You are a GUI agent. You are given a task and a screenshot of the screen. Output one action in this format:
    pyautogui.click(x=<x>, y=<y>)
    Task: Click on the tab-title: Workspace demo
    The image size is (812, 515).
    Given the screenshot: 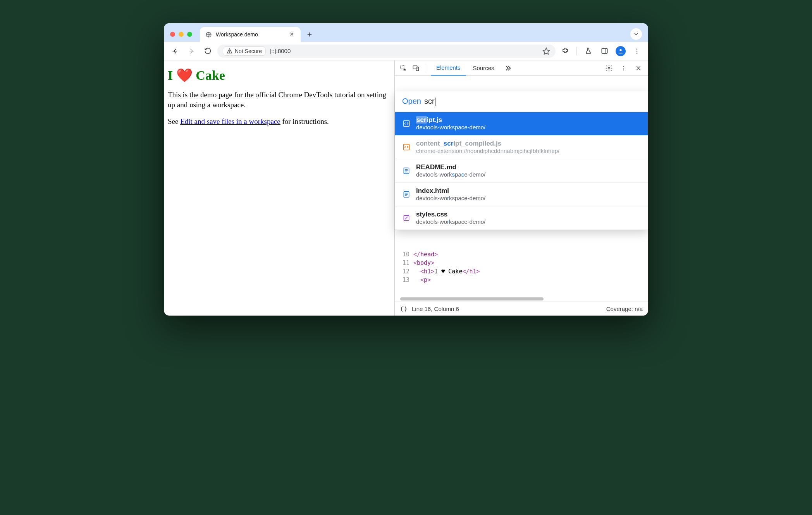 What is the action you would take?
    pyautogui.click(x=237, y=34)
    